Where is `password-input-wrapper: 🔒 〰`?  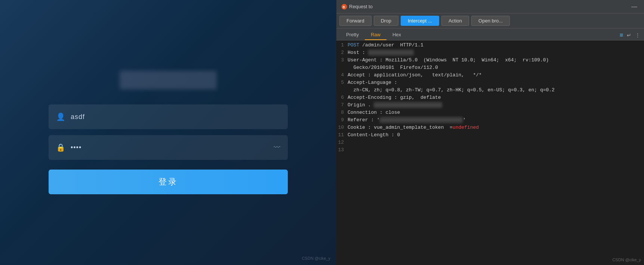 password-input-wrapper: 🔒 〰 is located at coordinates (168, 147).